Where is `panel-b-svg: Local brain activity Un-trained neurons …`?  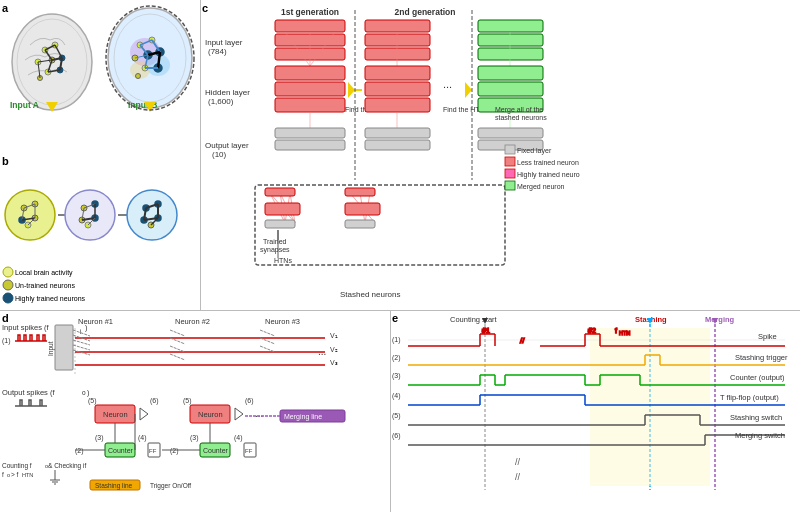 panel-b-svg: Local brain activity Un-trained neurons … is located at coordinates (100, 238).